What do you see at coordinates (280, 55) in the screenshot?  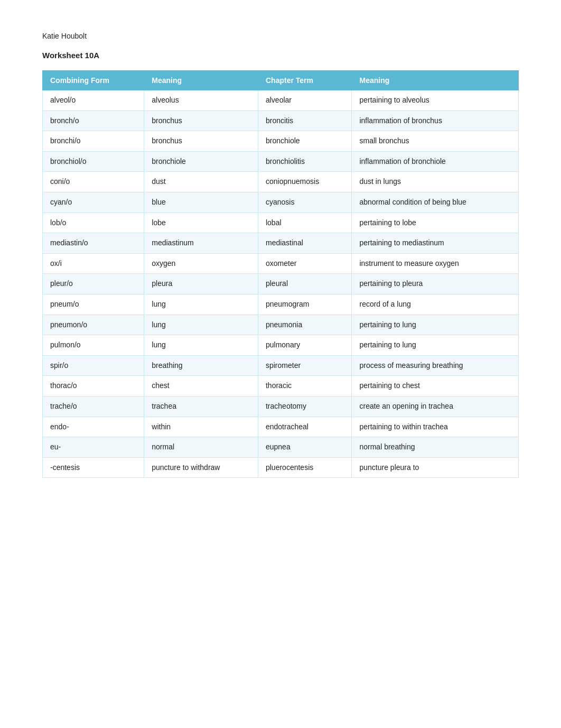 I see `worksheet-title: Worksheet 10A` at bounding box center [280, 55].